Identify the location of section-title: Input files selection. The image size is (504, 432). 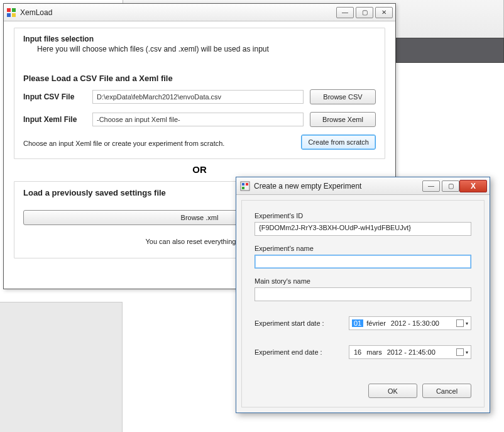
(200, 39).